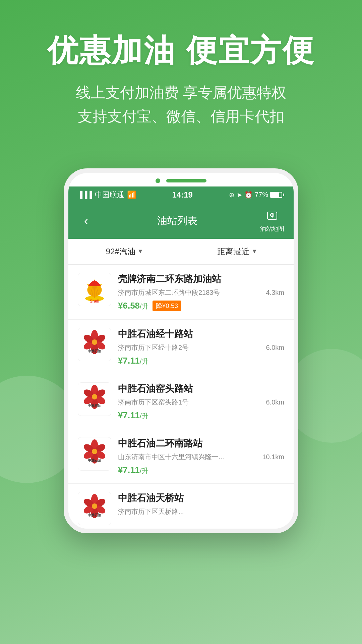 This screenshot has height=644, width=362. Describe the element at coordinates (272, 221) in the screenshot. I see `map-button: 油站地图` at that location.